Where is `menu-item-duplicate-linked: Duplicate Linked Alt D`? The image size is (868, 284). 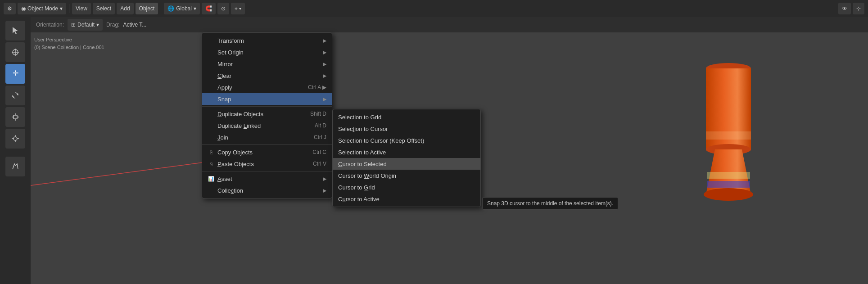 menu-item-duplicate-linked: Duplicate Linked Alt D is located at coordinates (267, 126).